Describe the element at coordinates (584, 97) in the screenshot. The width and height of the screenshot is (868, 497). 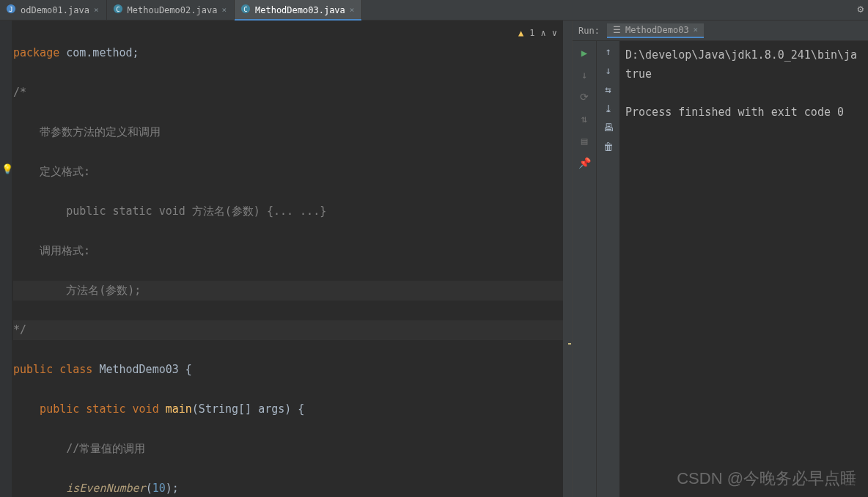
I see `rerun-icon: ⟳` at that location.